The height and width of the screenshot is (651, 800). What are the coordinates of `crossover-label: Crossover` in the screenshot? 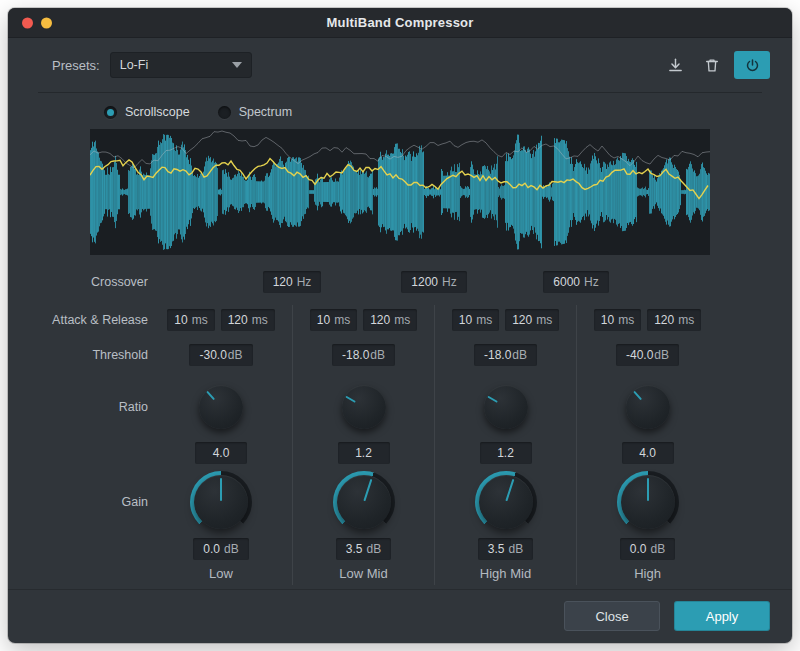 It's located at (79, 282).